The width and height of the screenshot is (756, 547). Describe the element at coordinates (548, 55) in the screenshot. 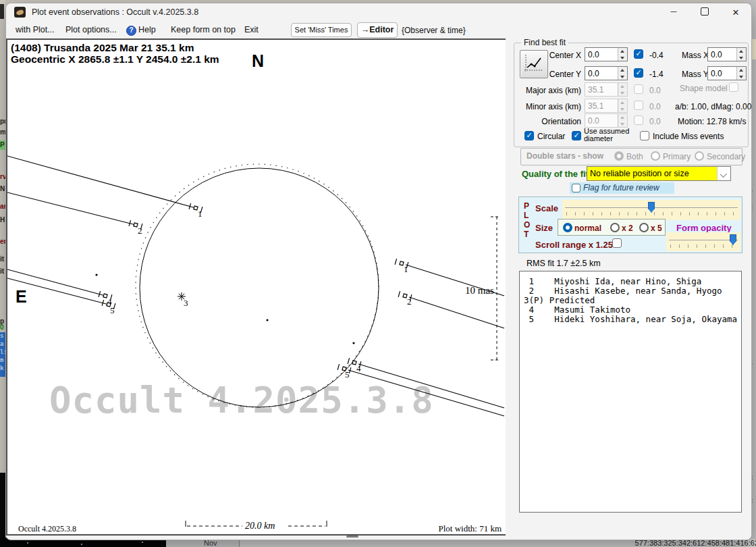

I see `center-x-label: Center X` at that location.